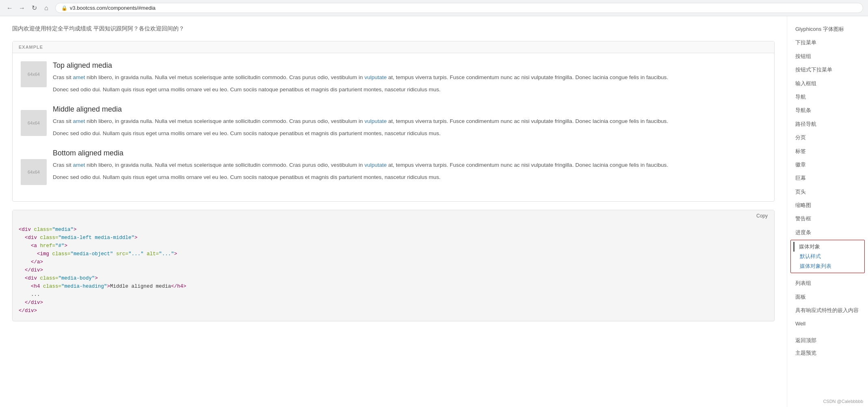 Image resolution: width=868 pixels, height=407 pixels. What do you see at coordinates (827, 256) in the screenshot?
I see `sidebar-item-media-default: 默认样式` at bounding box center [827, 256].